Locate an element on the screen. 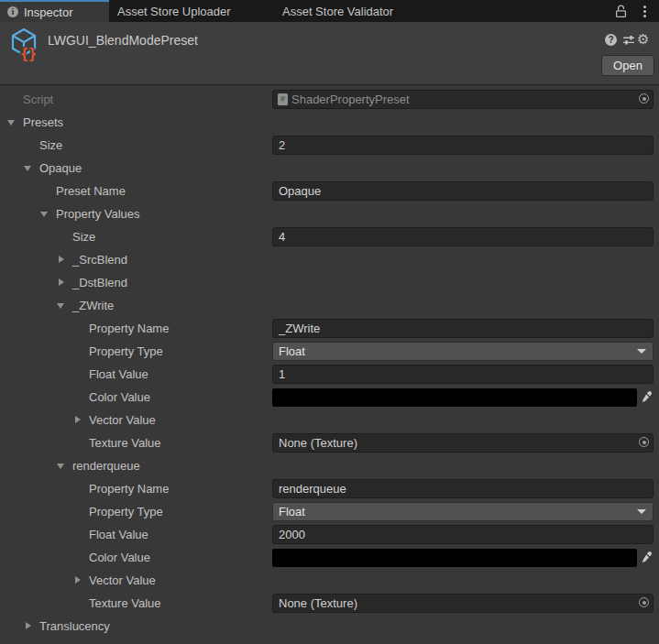 The image size is (659, 644). row-dstblend: _DstBlend is located at coordinates (330, 282).